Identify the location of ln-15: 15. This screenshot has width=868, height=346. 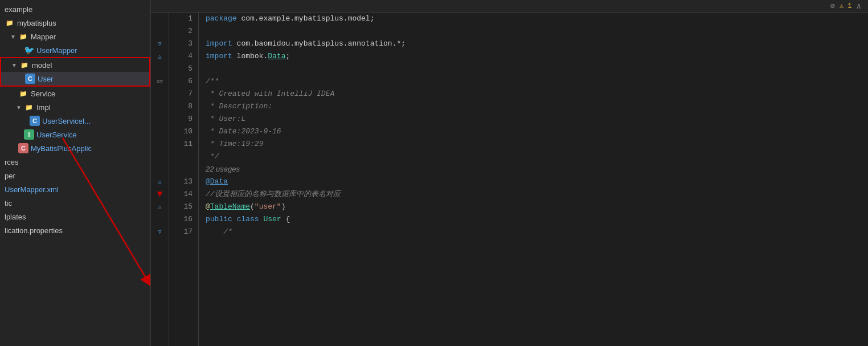
(182, 207).